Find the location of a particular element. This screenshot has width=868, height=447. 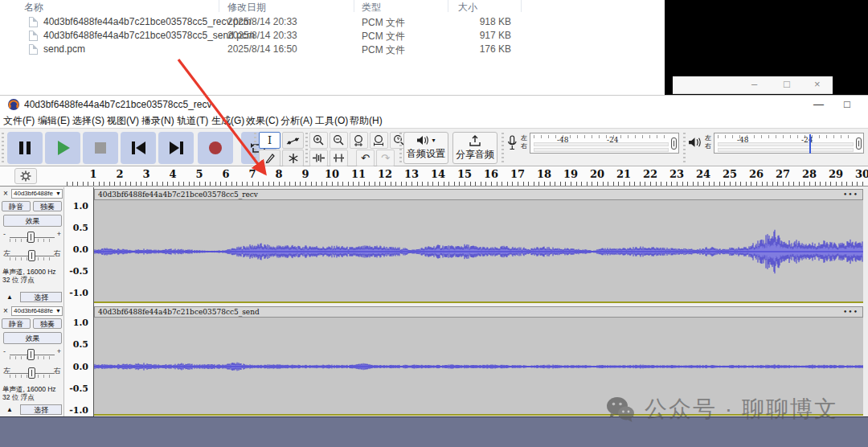

file-icon is located at coordinates (34, 35).